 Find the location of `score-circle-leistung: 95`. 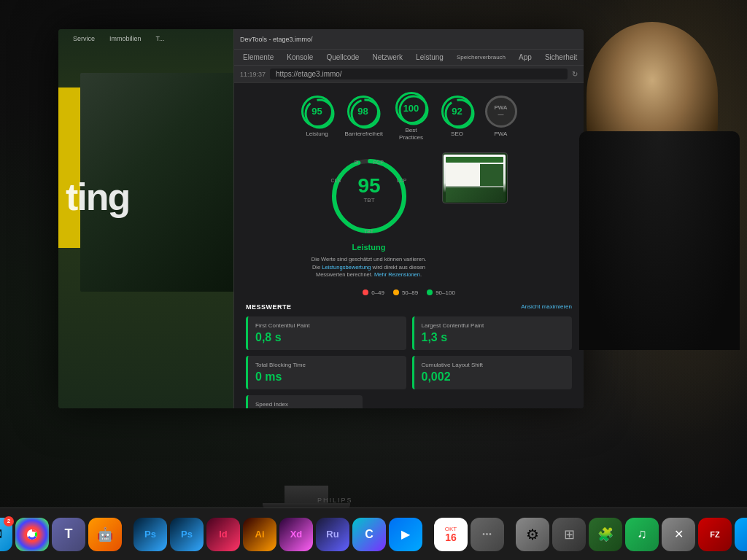

score-circle-leistung: 95 is located at coordinates (317, 112).